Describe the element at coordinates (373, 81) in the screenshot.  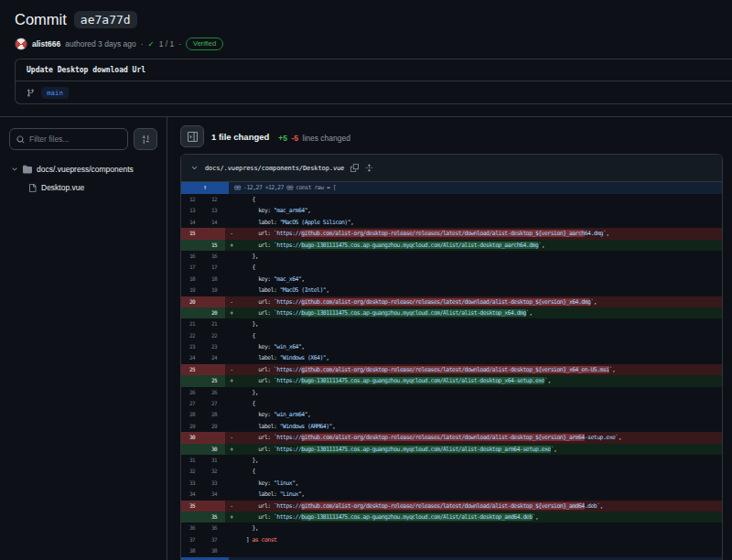
I see `commit-message-box: Update Desktop download Url main` at that location.